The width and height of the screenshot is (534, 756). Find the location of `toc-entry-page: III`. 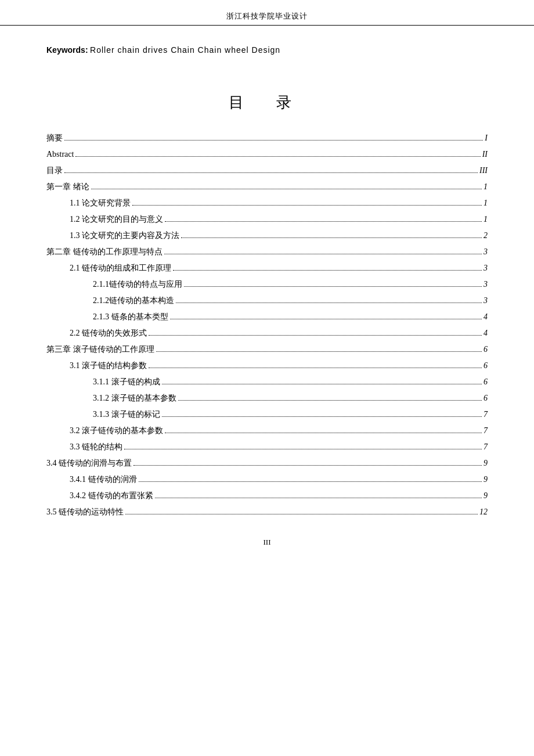

toc-entry-page: III is located at coordinates (484, 171).